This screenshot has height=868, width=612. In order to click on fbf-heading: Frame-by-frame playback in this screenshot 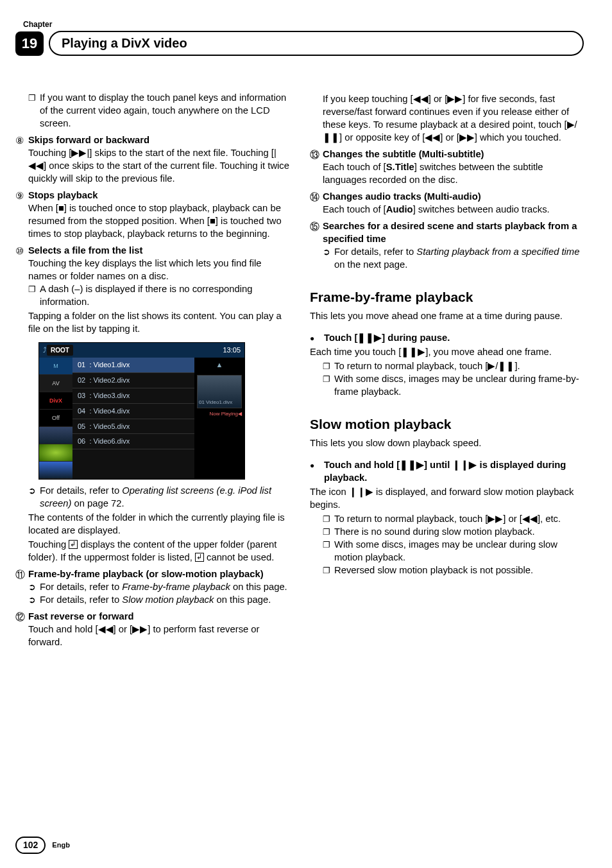, I will do `click(446, 297)`.